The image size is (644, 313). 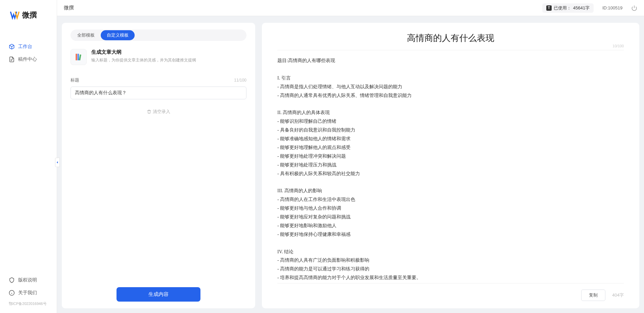 I want to click on template-title: 生成文章大纲, so click(x=144, y=52).